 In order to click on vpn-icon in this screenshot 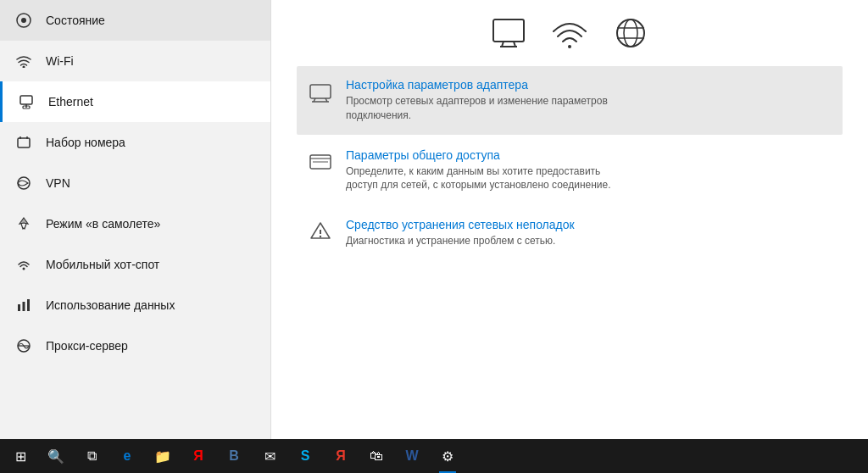, I will do `click(24, 183)`.